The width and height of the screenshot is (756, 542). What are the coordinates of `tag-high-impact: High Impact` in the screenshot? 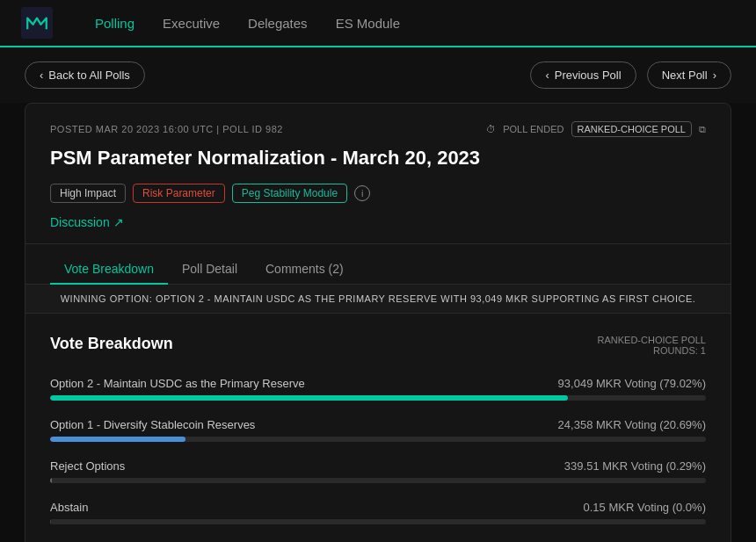 It's located at (88, 193).